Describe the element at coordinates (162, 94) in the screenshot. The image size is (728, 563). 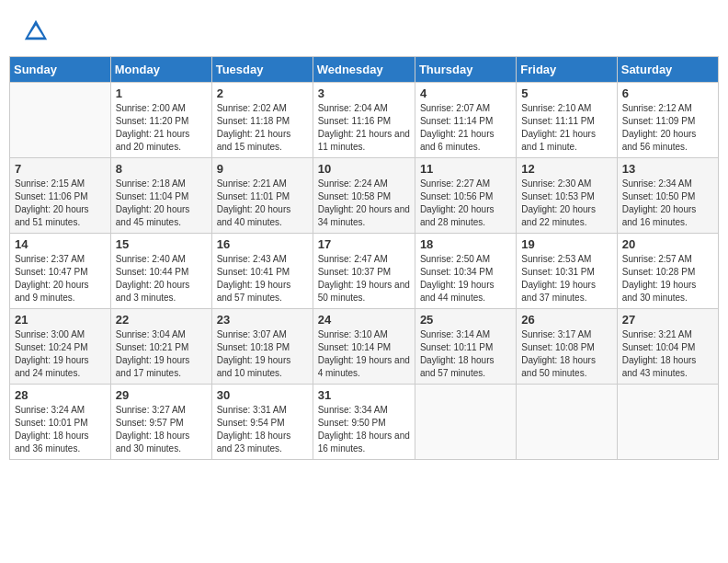
I see `day-number: 1` at that location.